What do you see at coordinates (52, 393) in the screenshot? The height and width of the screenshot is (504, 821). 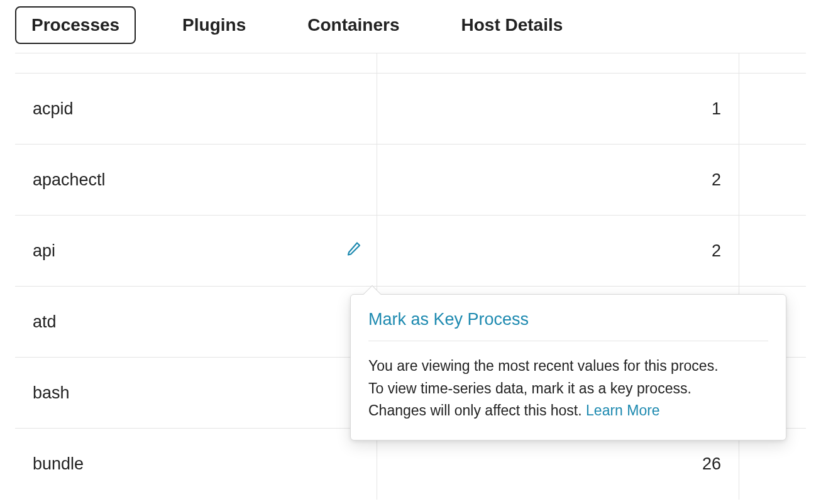 I see `process-name: bash` at bounding box center [52, 393].